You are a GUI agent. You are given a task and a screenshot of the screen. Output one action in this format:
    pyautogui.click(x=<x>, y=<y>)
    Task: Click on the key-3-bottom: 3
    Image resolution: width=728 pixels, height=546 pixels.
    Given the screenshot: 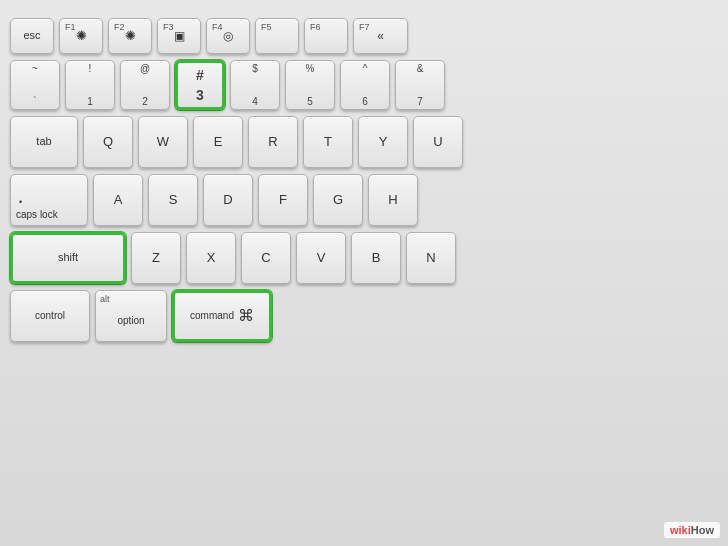 What is the action you would take?
    pyautogui.click(x=200, y=95)
    